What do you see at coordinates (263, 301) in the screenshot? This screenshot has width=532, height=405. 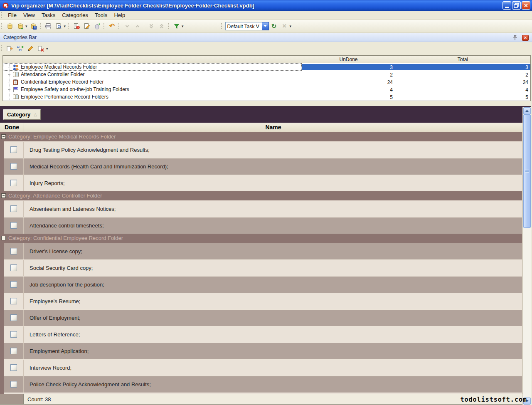 I see `task-row: Employee's Resume;` at bounding box center [263, 301].